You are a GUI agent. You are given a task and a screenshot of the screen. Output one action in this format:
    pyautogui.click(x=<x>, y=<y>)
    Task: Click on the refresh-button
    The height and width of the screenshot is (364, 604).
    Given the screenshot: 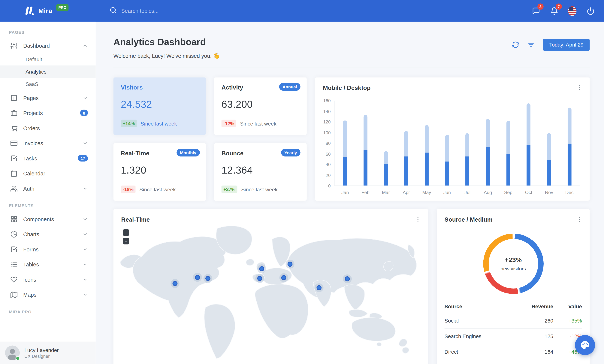 What is the action you would take?
    pyautogui.click(x=516, y=45)
    